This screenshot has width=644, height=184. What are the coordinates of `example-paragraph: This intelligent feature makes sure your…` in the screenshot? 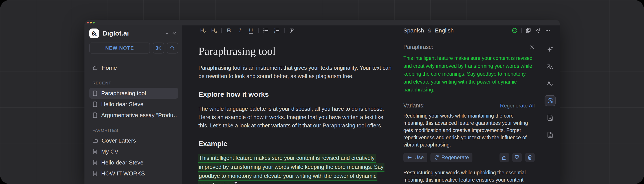 It's located at (295, 169).